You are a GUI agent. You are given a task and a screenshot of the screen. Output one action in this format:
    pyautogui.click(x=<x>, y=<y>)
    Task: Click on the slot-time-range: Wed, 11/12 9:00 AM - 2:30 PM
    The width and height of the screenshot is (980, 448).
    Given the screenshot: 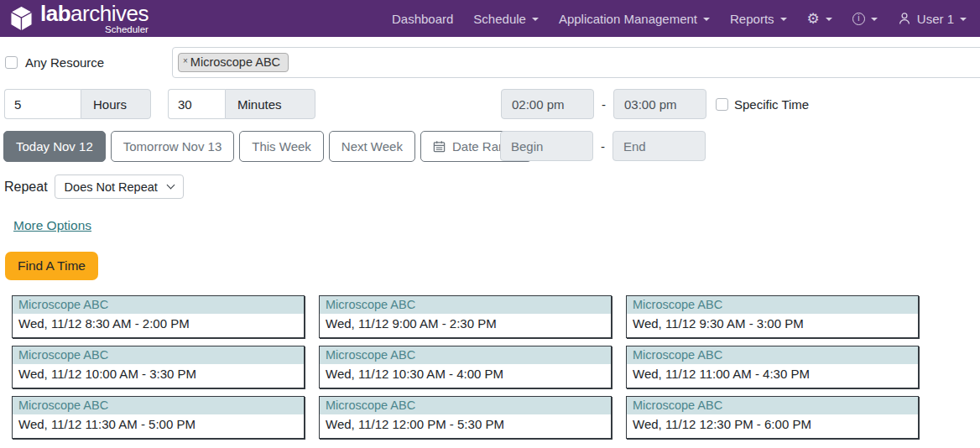 What is the action you would take?
    pyautogui.click(x=465, y=324)
    